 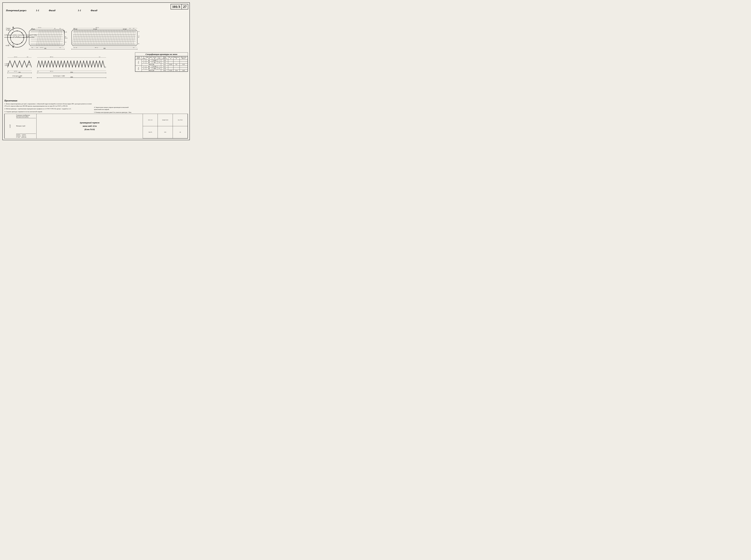 What do you see at coordinates (184, 64) in the screenshot?
I see `itogo1-vol: 0,15` at bounding box center [184, 64].